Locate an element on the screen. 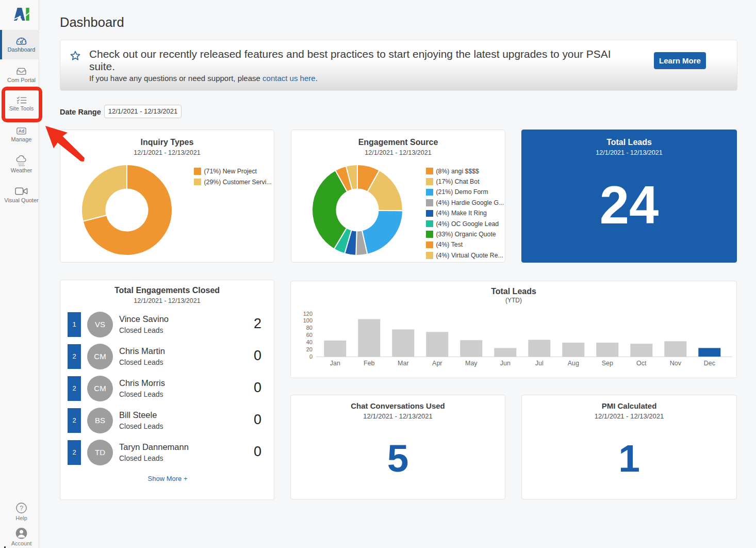  svg-text: Ad is located at coordinates (22, 131).